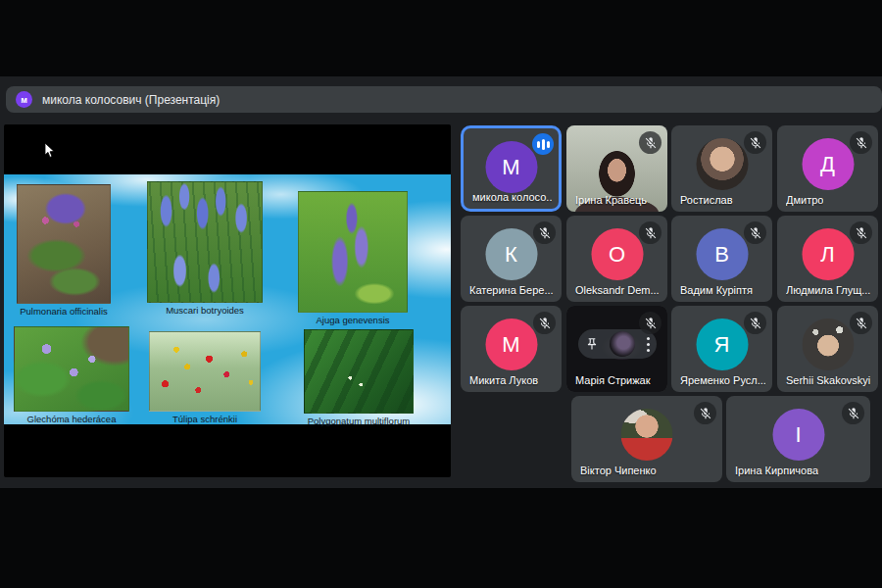 The image size is (882, 588). I want to click on tile-hover-controls, so click(617, 344).